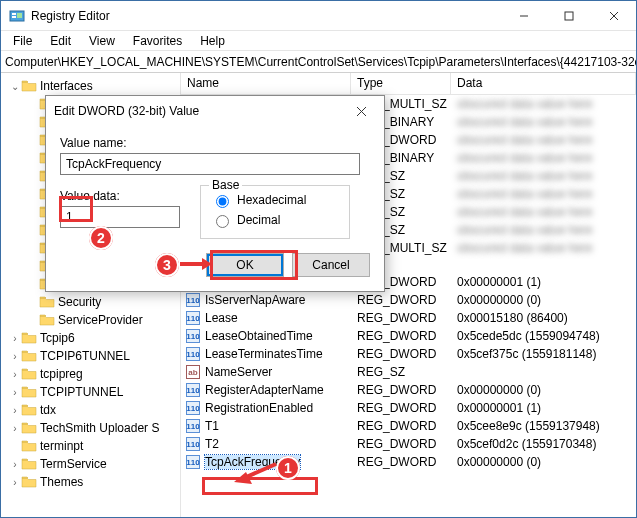 This screenshot has height=518, width=637. Describe the element at coordinates (212, 444) in the screenshot. I see `row-name: T2` at that location.